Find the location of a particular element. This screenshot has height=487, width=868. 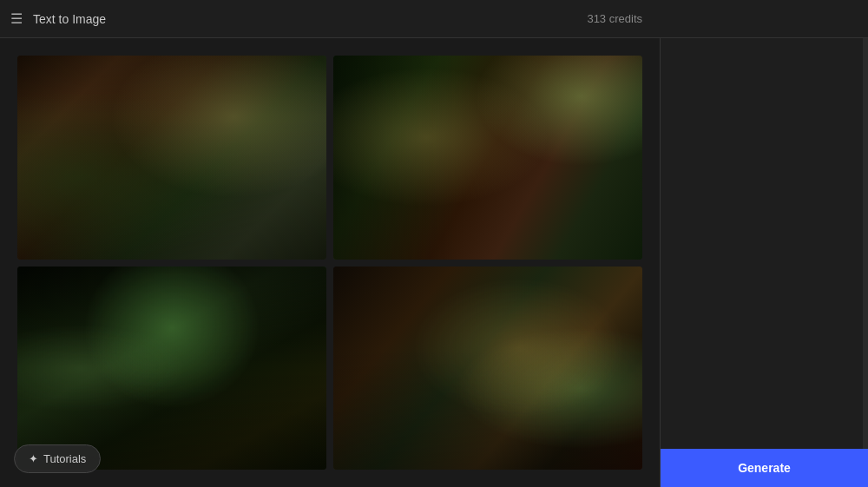

tutorials-icon: ✦ is located at coordinates (33, 458).